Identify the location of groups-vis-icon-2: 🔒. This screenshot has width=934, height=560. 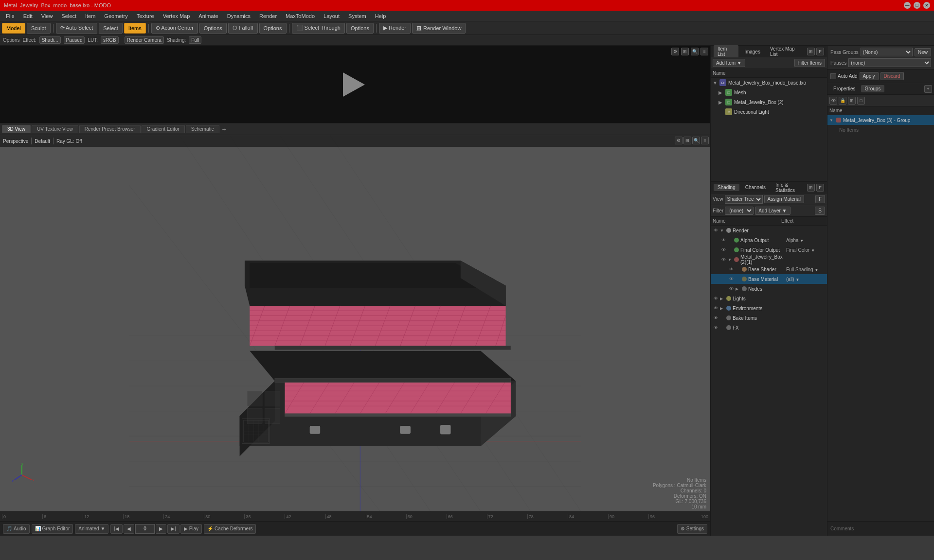
(843, 101).